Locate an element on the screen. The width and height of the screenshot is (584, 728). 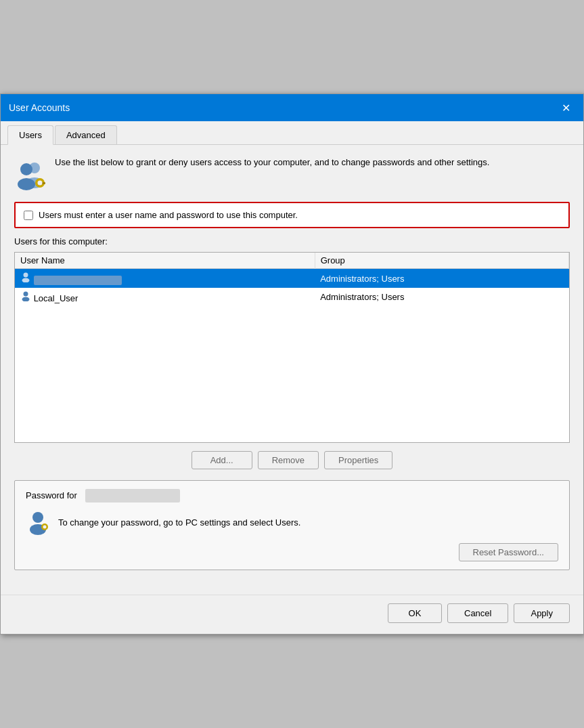
checkbox-row: Users must enter a user name and passwor… is located at coordinates (292, 215).